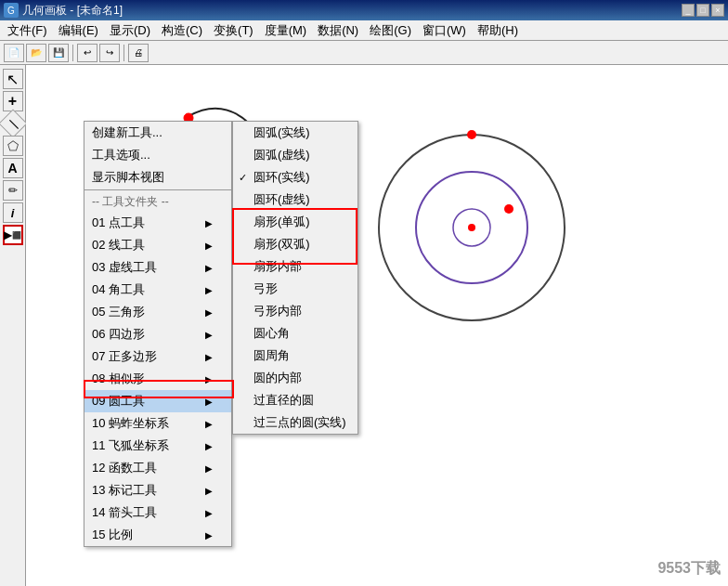 This screenshot has width=728, height=586. Describe the element at coordinates (87, 53) in the screenshot. I see `toolbar-undo: ↩` at that location.